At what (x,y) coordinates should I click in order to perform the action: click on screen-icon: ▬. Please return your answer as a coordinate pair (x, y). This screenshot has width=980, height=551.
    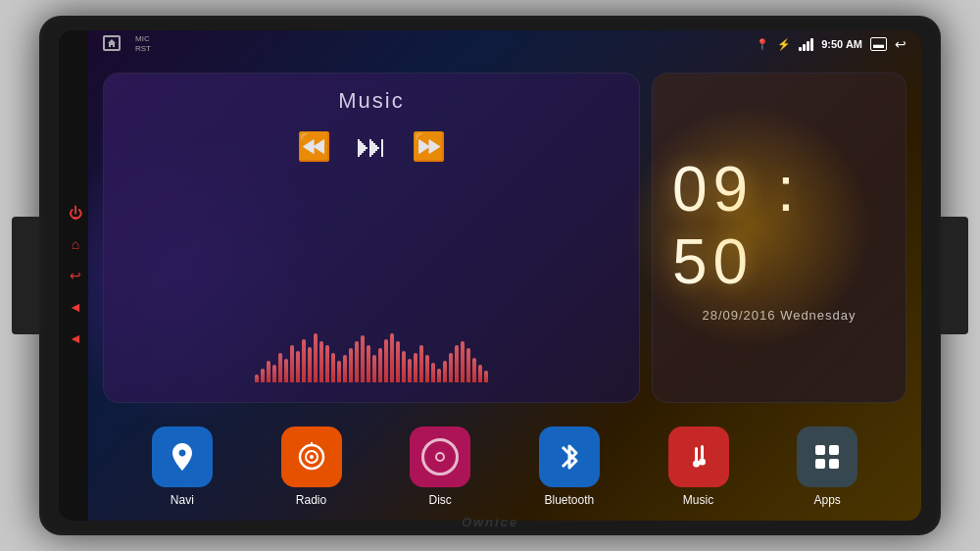
    Looking at the image, I should click on (878, 44).